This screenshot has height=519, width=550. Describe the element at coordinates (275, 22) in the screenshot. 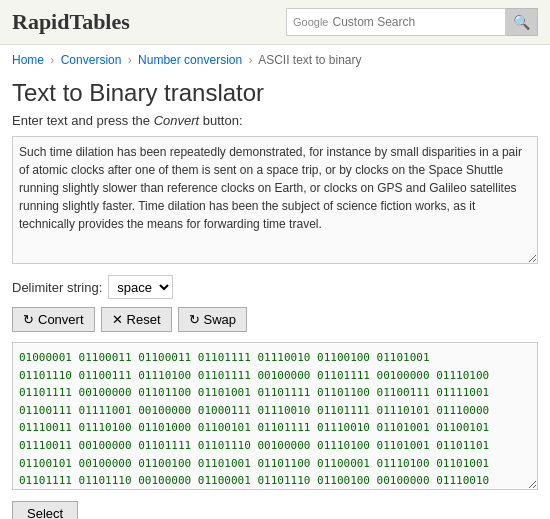

I see `header: RapidTables Google 🔍` at that location.